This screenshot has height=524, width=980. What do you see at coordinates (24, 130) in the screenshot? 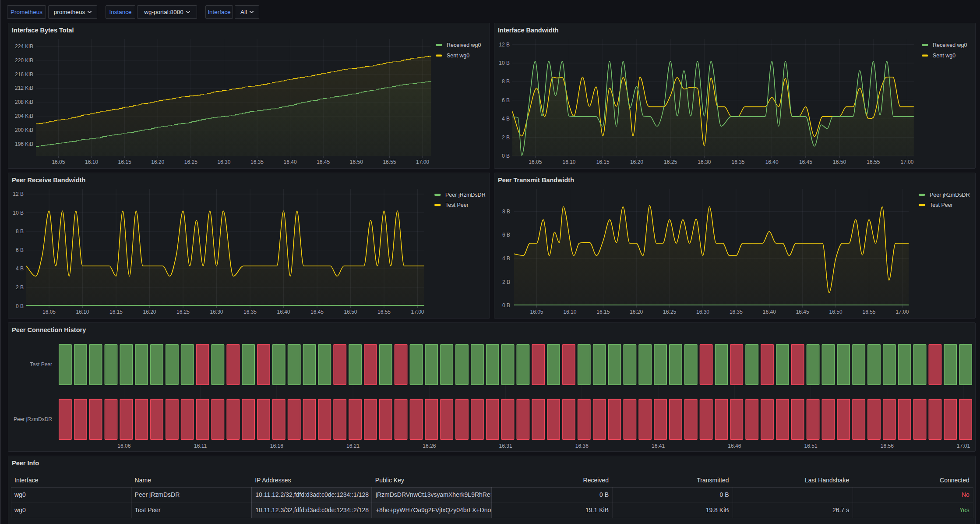
I see `svg-text: 200 KiB` at bounding box center [24, 130].